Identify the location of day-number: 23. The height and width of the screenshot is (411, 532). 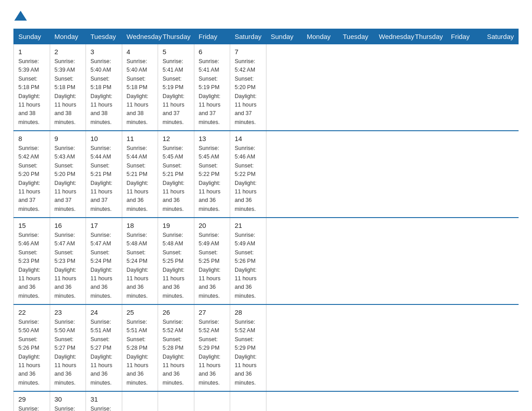
(68, 313).